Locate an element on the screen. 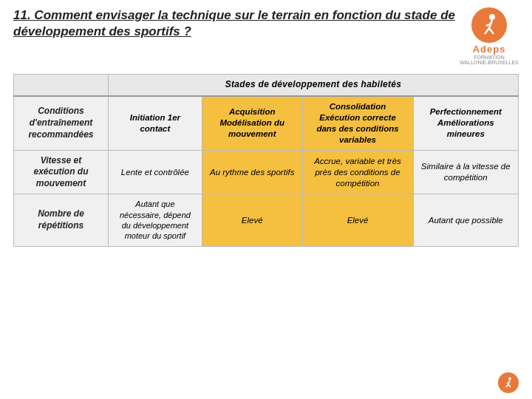  col-header-perfectionnement: Perfectionnement Améliorations mineures is located at coordinates (466, 123).